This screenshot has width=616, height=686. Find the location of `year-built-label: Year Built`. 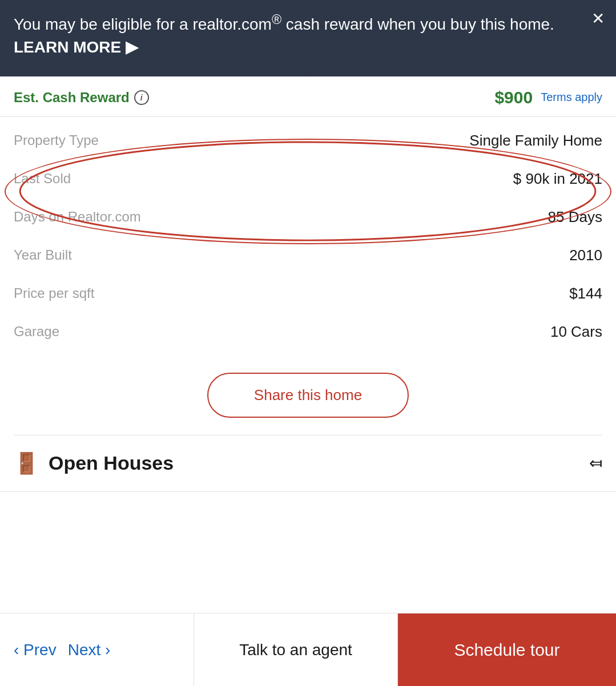

year-built-label: Year Built is located at coordinates (43, 255).